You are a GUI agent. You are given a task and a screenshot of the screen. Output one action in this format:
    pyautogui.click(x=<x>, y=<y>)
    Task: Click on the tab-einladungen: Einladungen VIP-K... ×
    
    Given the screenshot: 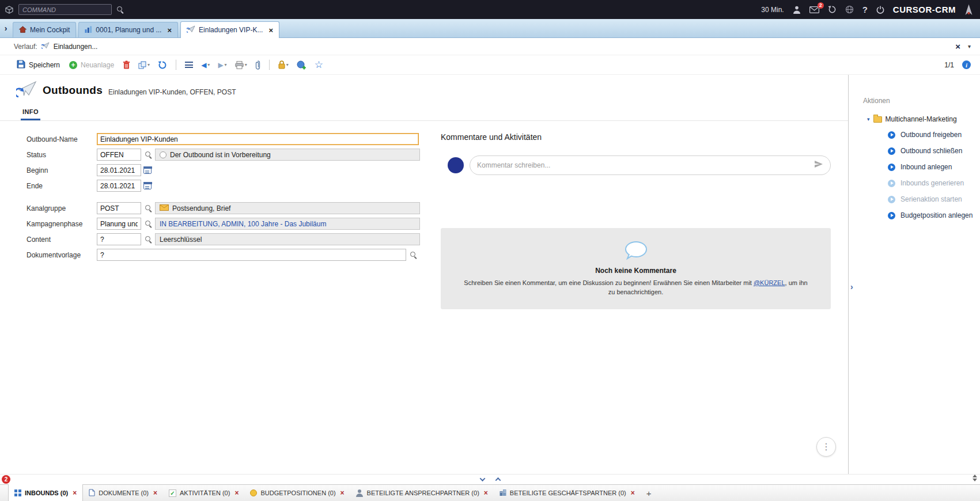 What is the action you would take?
    pyautogui.click(x=230, y=30)
    